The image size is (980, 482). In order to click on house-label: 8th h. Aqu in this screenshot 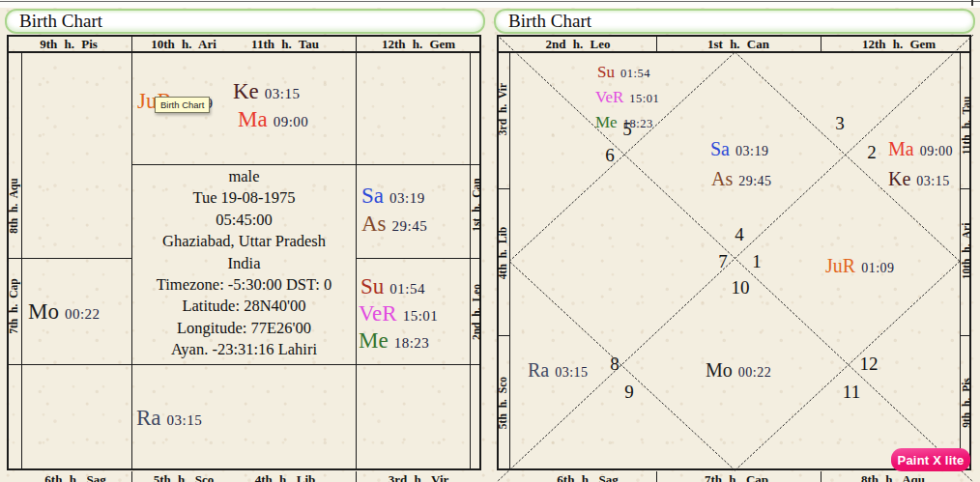, I will do `click(14, 205)`.